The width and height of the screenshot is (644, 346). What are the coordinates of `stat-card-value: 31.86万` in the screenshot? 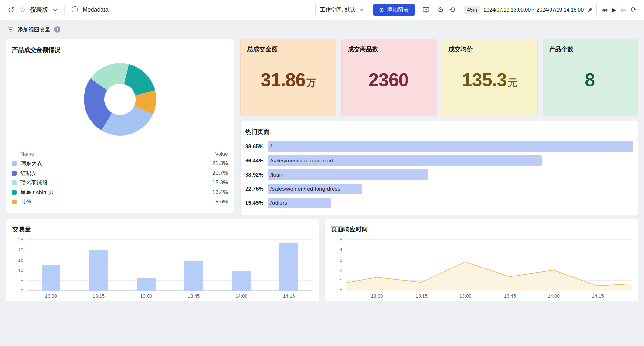 It's located at (288, 79).